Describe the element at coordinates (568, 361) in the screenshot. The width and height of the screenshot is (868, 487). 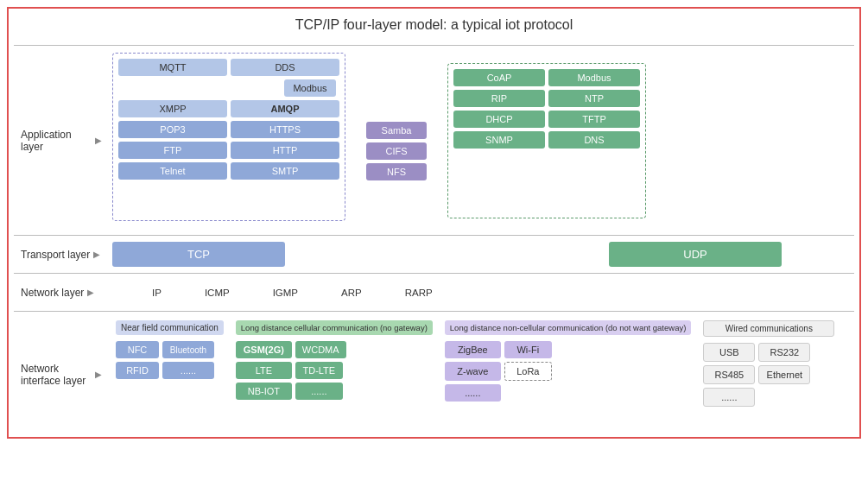
I see `ni-noncellular-section: Long distance non-cellular communication…` at that location.